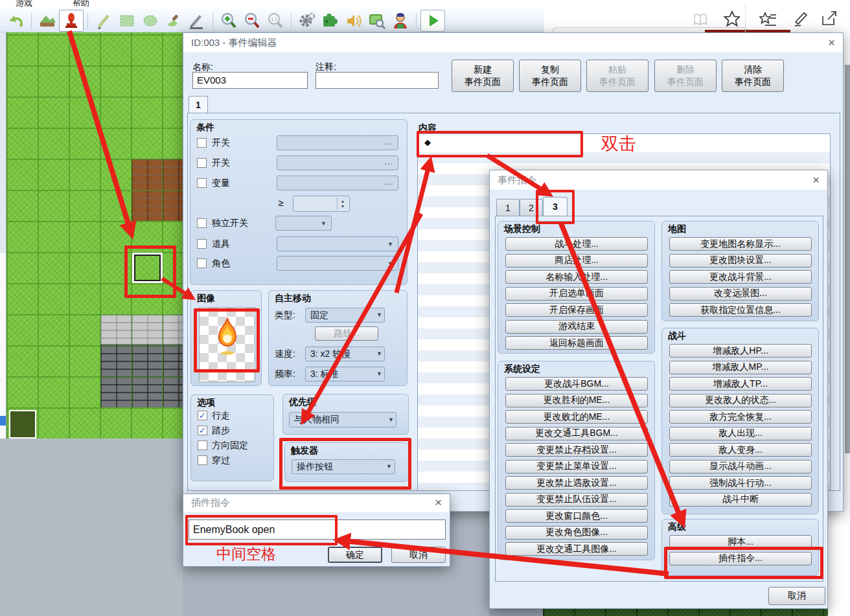 The width and height of the screenshot is (850, 616). Describe the element at coordinates (741, 260) in the screenshot. I see `command-button: 更改图块设置...` at that location.